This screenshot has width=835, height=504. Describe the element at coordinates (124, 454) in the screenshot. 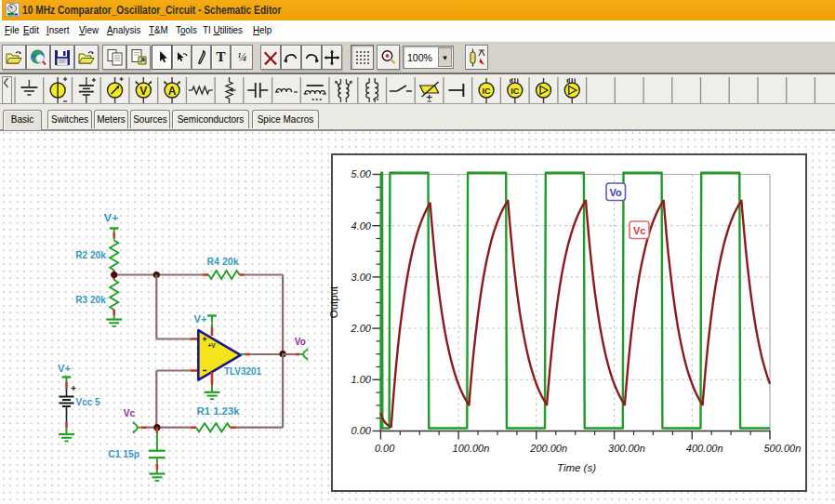

I see `svg-text: C1 15p` at that location.